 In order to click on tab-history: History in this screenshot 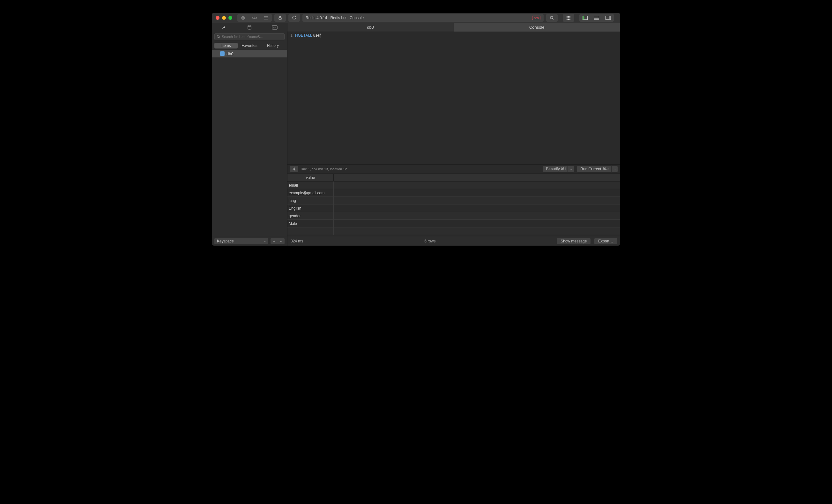, I will do `click(273, 46)`.